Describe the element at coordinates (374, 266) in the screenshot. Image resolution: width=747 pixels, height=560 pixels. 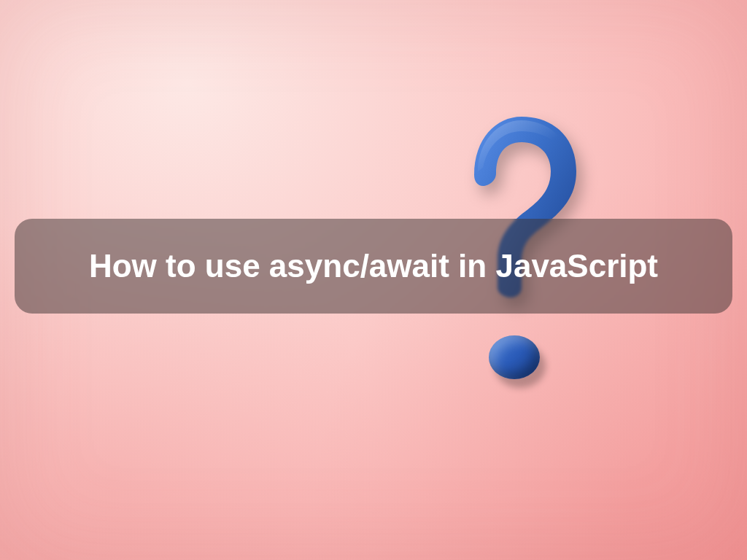
I see `page-title: How to use async/await in JavaScript` at that location.